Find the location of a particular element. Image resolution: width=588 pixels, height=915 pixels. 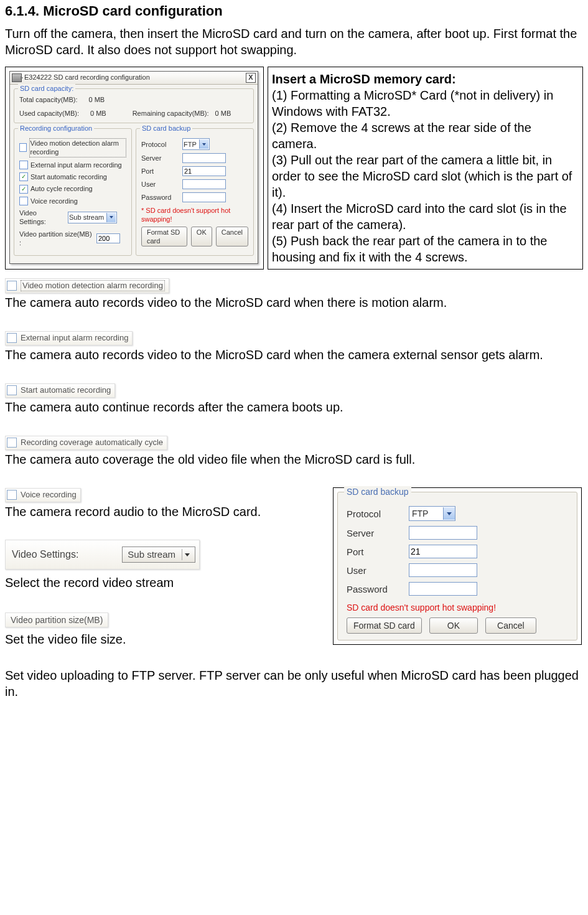

voice-recording-snippet: Voice recording is located at coordinates (43, 495).